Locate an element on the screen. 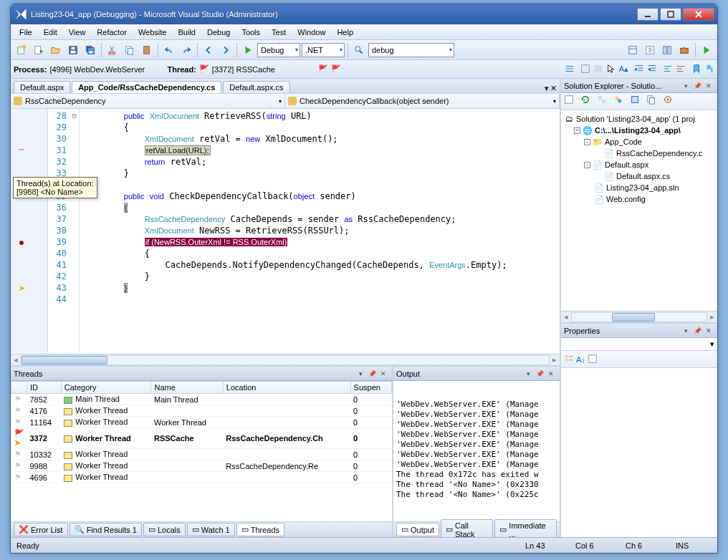  process-dropdown: [4996] WebDev.WebServer is located at coordinates (107, 69).